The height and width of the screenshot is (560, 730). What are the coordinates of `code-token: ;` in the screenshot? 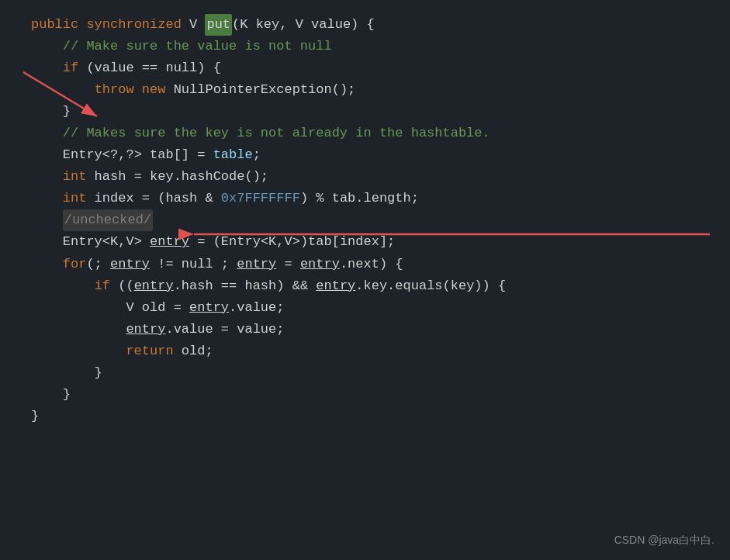 It's located at (257, 155).